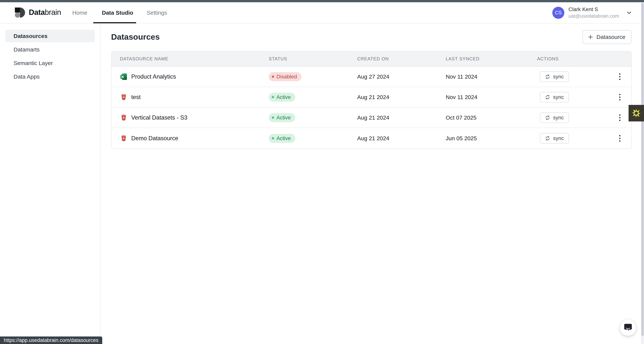  Describe the element at coordinates (159, 118) in the screenshot. I see `datasource-name: Vertical Datasets - S3` at that location.